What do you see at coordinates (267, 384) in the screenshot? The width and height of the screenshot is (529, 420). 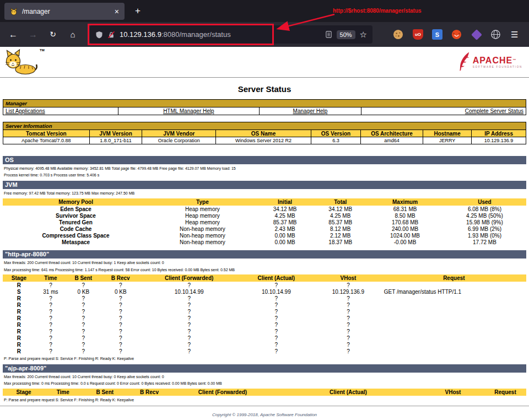 I see `ajp-processing-stats: Max processing time: 0 ms Processing tim…` at bounding box center [267, 384].